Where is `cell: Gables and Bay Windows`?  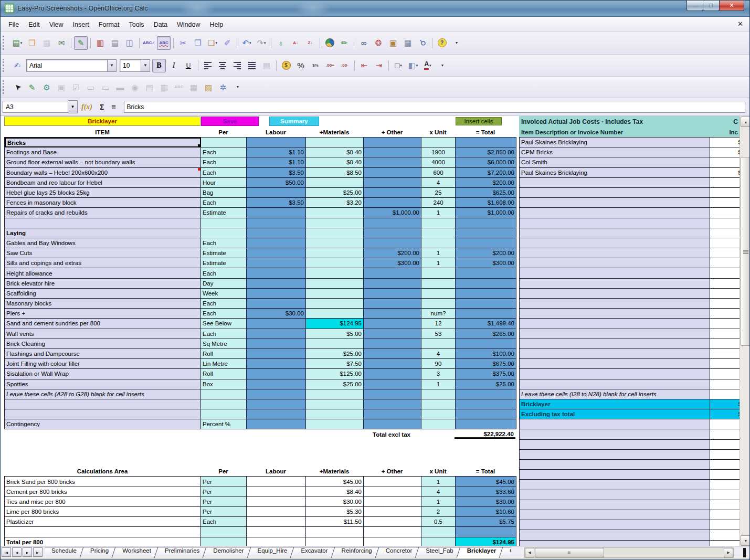 cell: Gables and Bay Windows is located at coordinates (103, 244).